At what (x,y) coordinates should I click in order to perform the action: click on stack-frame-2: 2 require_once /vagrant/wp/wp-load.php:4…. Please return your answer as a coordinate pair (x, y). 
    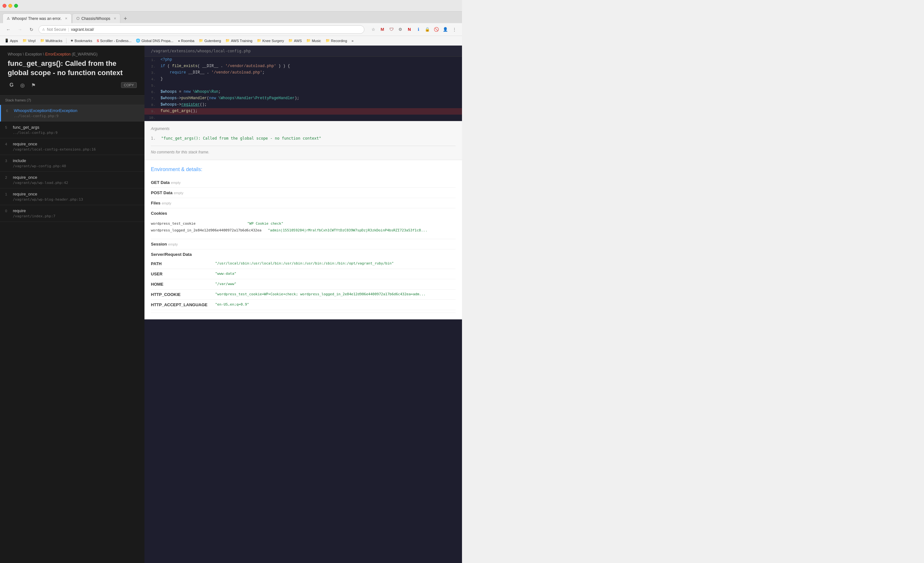
    Looking at the image, I should click on (72, 180).